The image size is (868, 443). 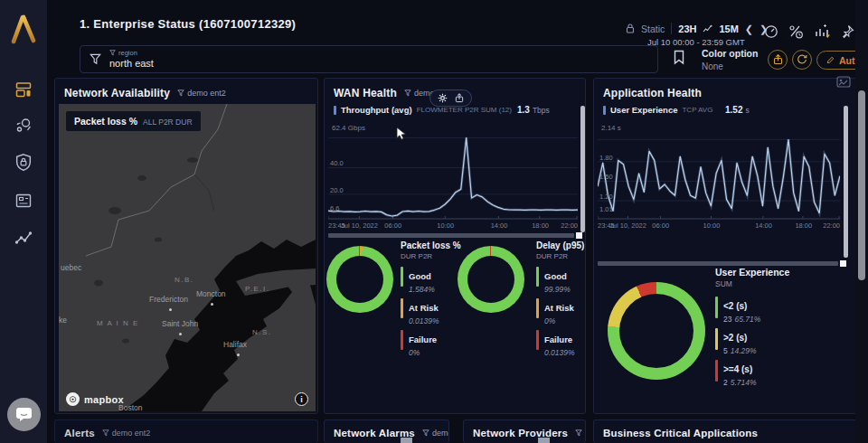 I want to click on y-axis-tick: 1.01, so click(x=606, y=210).